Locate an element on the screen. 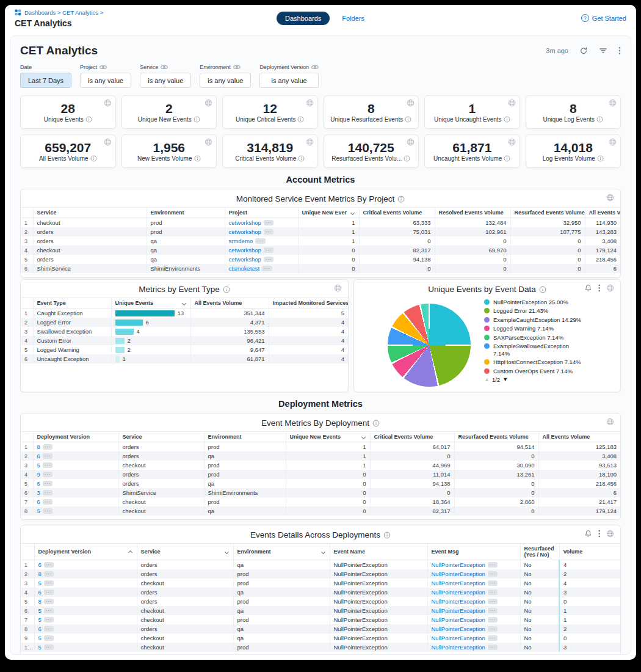 This screenshot has height=672, width=641. column-header-event-type: Event Type is located at coordinates (72, 303).